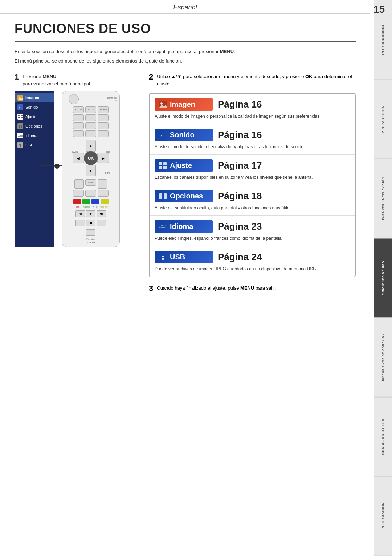 This screenshot has height=556, width=392. What do you see at coordinates (91, 99) in the screenshot?
I see `remote-source-row: SOURCE○` at bounding box center [91, 99].